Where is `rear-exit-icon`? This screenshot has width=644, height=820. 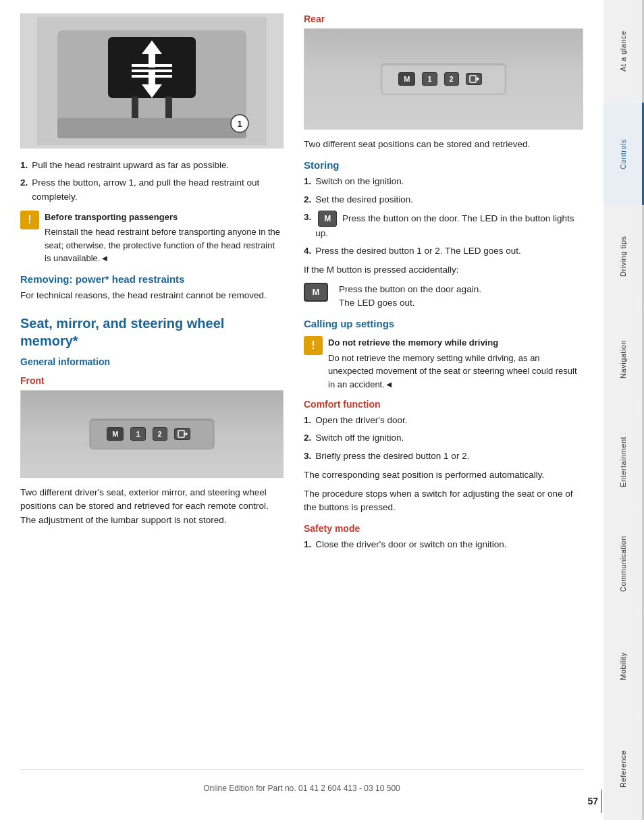 rear-exit-icon is located at coordinates (474, 79).